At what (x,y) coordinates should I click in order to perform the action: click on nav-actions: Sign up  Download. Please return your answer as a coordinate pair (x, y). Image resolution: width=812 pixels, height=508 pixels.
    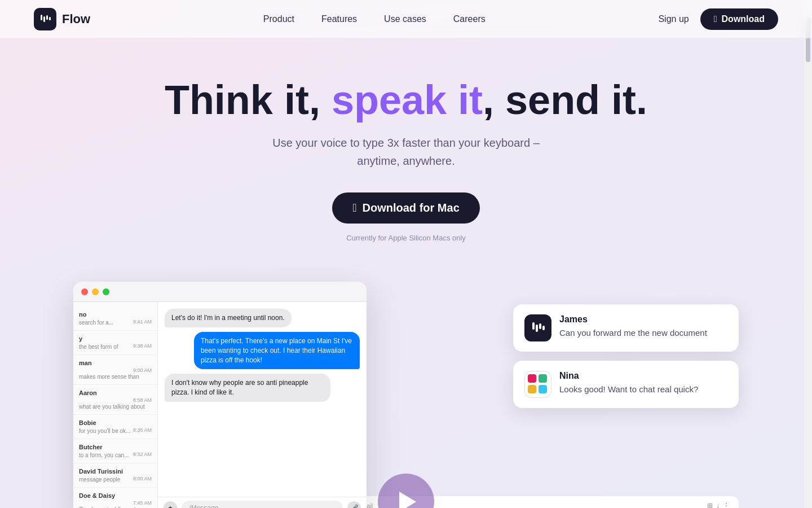
    Looking at the image, I should click on (718, 19).